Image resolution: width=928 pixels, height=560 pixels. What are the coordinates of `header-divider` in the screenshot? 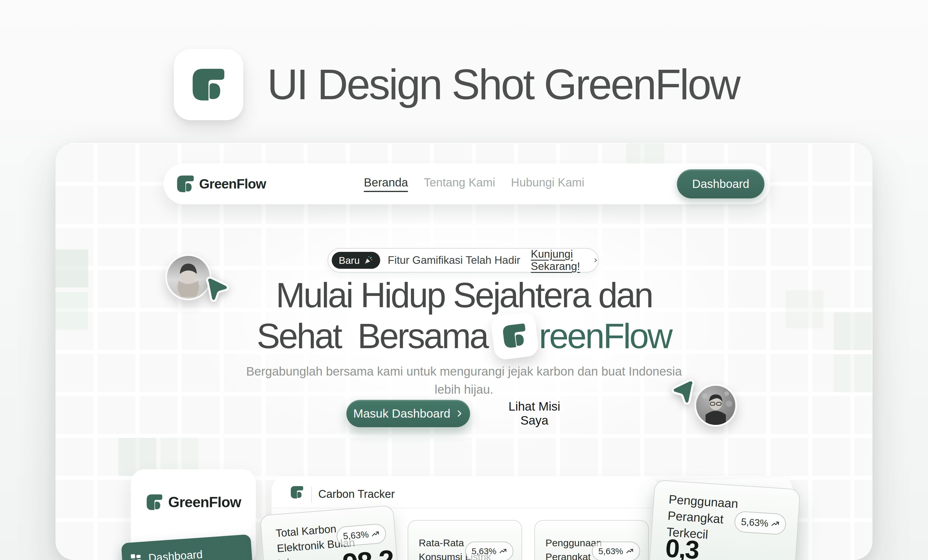 It's located at (312, 495).